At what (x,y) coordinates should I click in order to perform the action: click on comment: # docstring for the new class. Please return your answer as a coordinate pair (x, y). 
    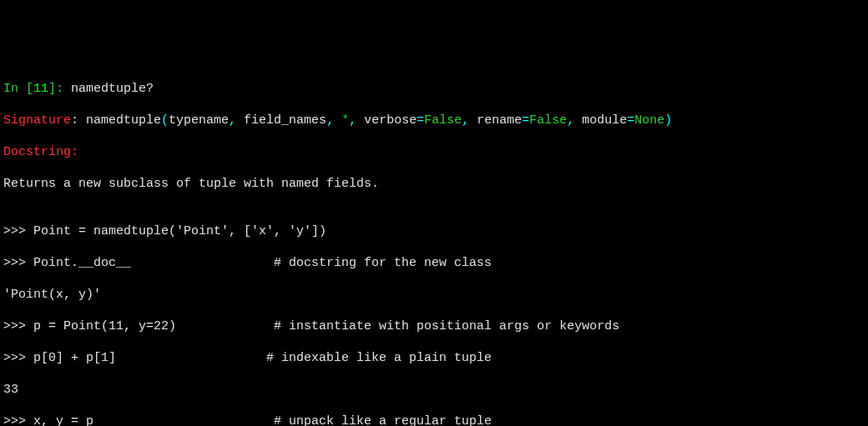
    Looking at the image, I should click on (382, 263).